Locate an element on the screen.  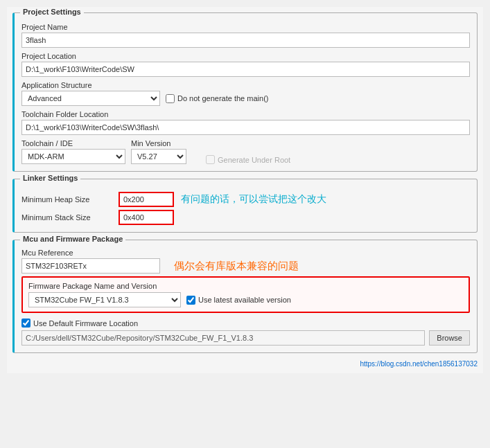
firmware-package-box: Firmware Package Name and Version STM32C… is located at coordinates (245, 295).